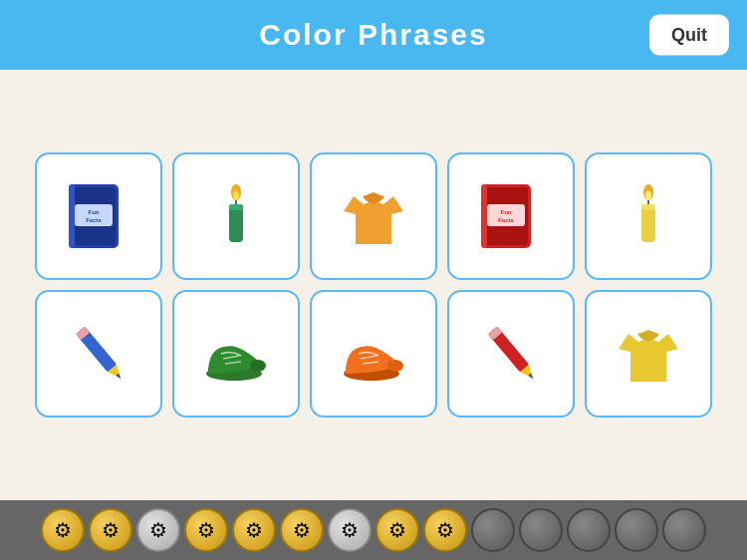  Describe the element at coordinates (648, 354) in the screenshot. I see `card-yellow-shirt` at that location.